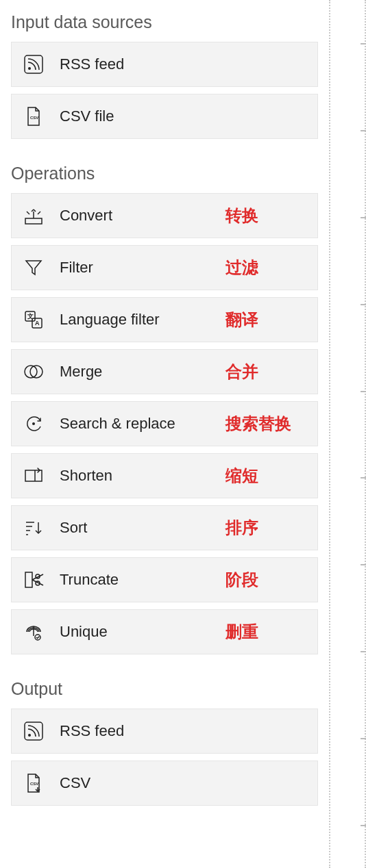  What do you see at coordinates (84, 632) in the screenshot?
I see `item-label: Unique` at bounding box center [84, 632].